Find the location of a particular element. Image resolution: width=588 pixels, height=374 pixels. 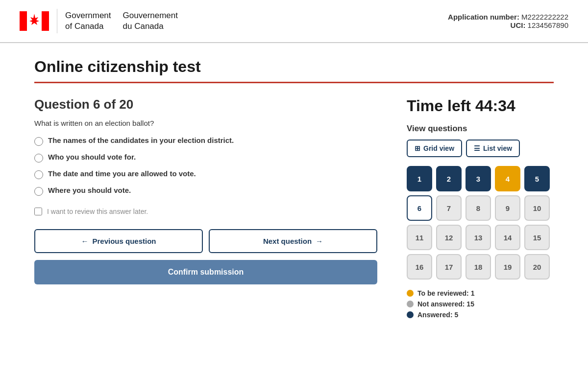

view-toggle: ⊞ Grid view ☰ List view is located at coordinates (480, 148).